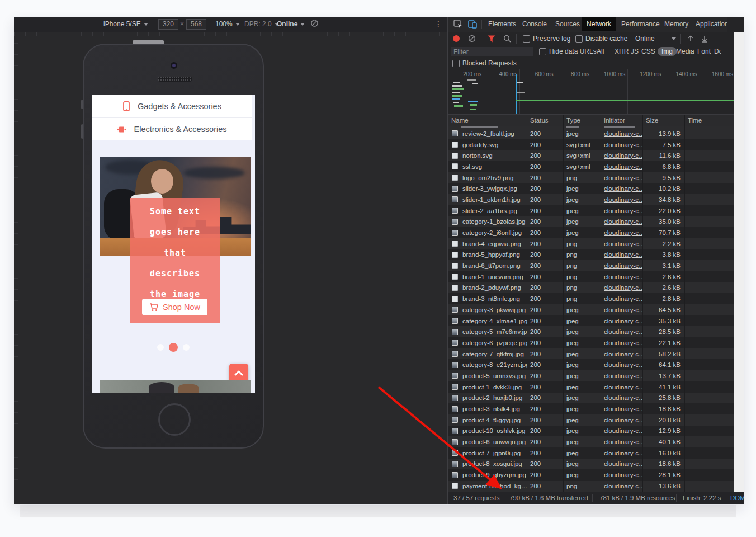 The height and width of the screenshot is (537, 756). Describe the element at coordinates (591, 354) in the screenshot. I see `table-row: category-7_qtkfmj.jpg200jpegcloudinary-c…` at that location.